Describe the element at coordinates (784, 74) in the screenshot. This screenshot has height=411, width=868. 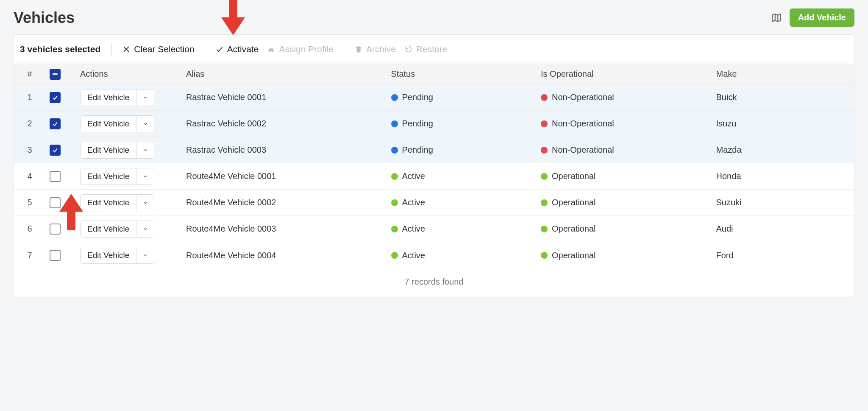
I see `col-header-make: Make` at that location.